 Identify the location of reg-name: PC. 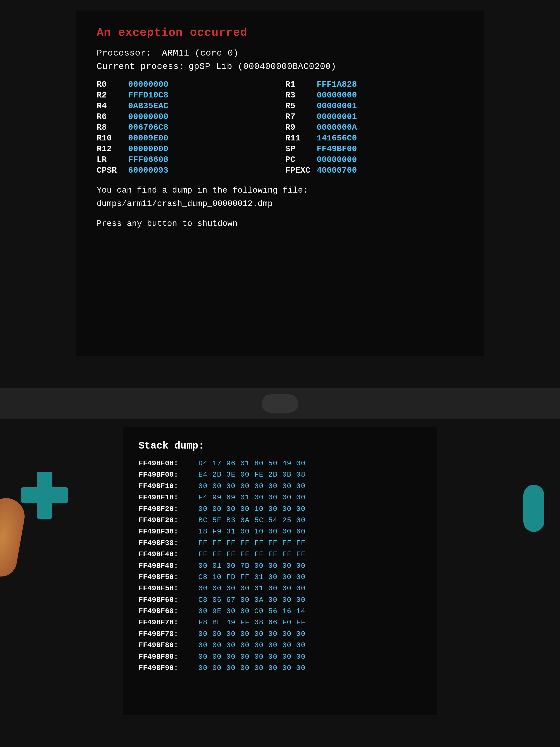
(301, 160).